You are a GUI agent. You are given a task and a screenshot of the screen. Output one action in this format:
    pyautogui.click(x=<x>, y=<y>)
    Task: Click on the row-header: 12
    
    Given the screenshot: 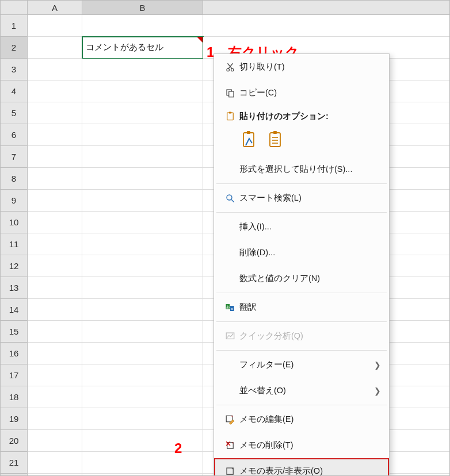 What is the action you would take?
    pyautogui.click(x=14, y=266)
    